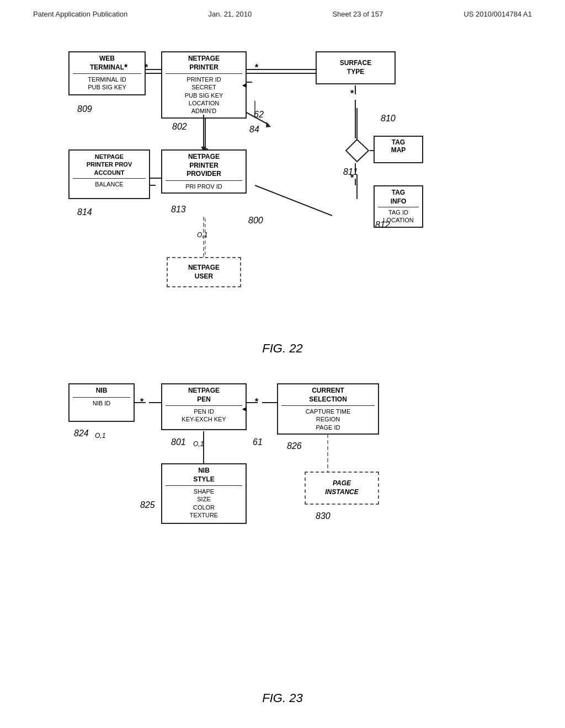 This screenshot has height=728, width=565. Describe the element at coordinates (352, 94) in the screenshot. I see `star-st-tm: *` at that location.